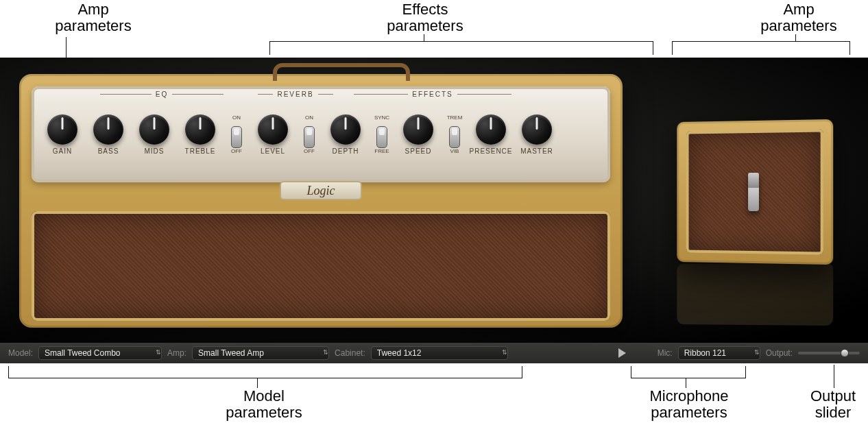 This screenshot has width=868, height=436. What do you see at coordinates (665, 353) in the screenshot?
I see `mic-label: Mic:` at bounding box center [665, 353].